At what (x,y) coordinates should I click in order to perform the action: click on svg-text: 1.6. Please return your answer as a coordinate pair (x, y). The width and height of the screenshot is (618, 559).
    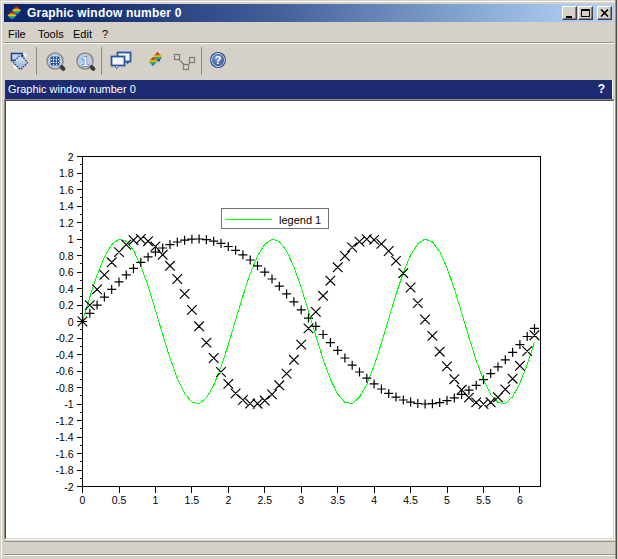
    Looking at the image, I should click on (66, 190).